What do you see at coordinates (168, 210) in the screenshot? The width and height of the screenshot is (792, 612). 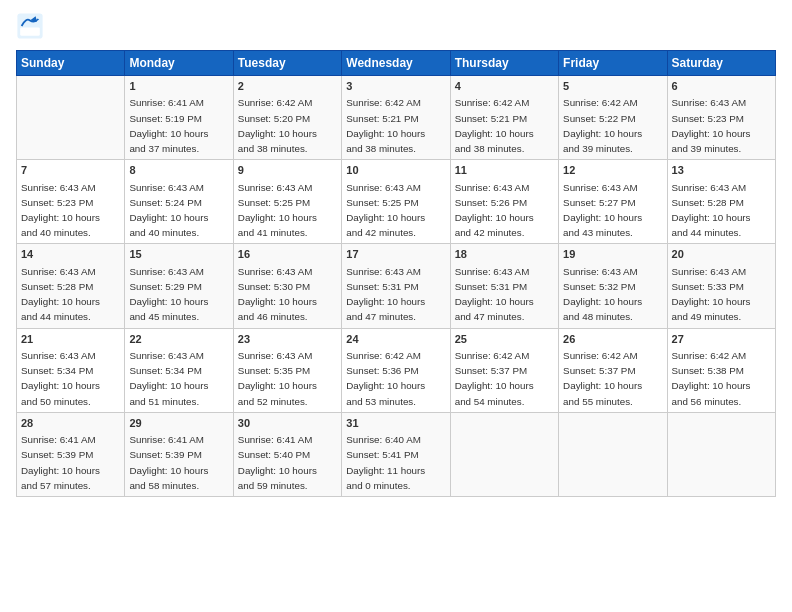 I see `day-info: Sunrise: 6:43 AMSunset: 5:24 PMDaylight:…` at bounding box center [168, 210].